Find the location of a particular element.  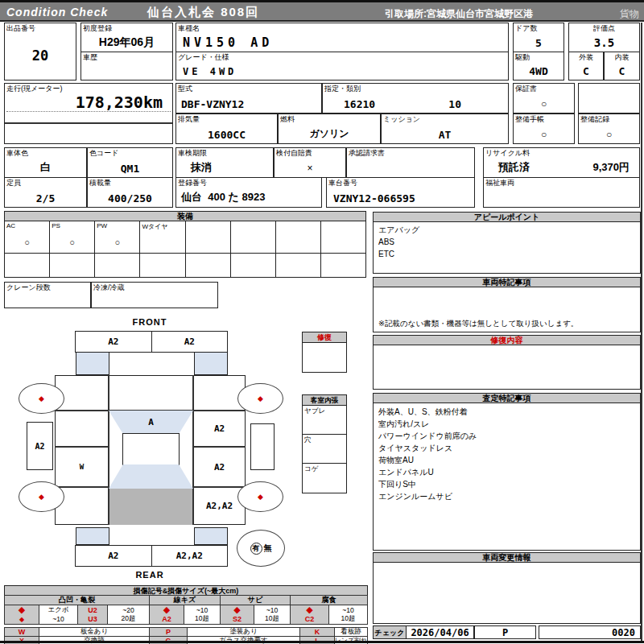

mileage-label: 走行(現メーター) is located at coordinates (34, 89).